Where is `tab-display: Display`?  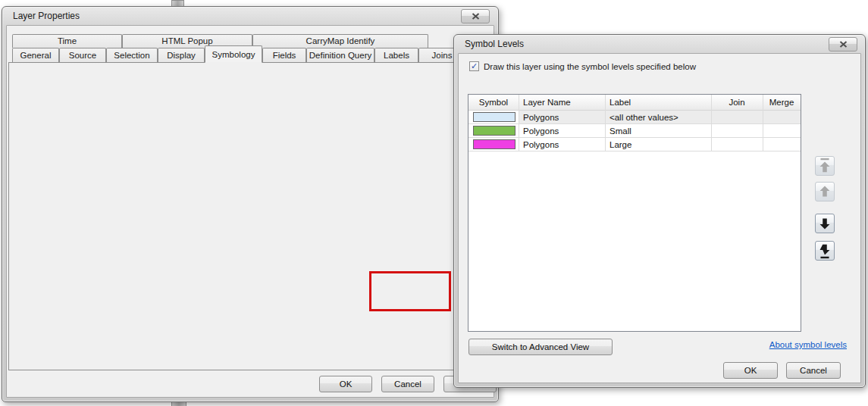
tab-display: Display is located at coordinates (181, 55).